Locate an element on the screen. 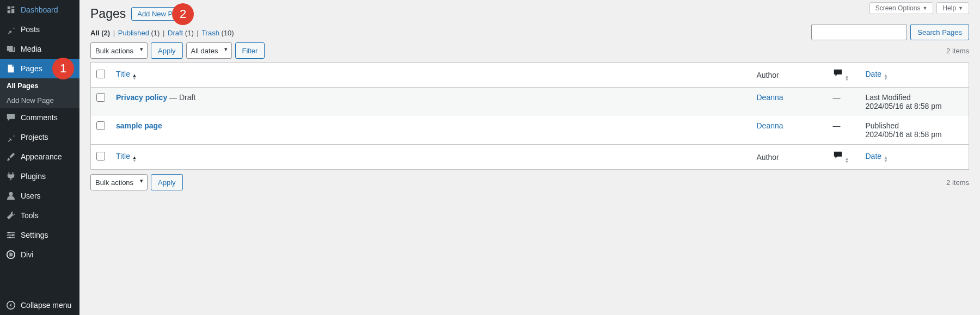  sidebar-item-projects: Projects is located at coordinates (40, 137).